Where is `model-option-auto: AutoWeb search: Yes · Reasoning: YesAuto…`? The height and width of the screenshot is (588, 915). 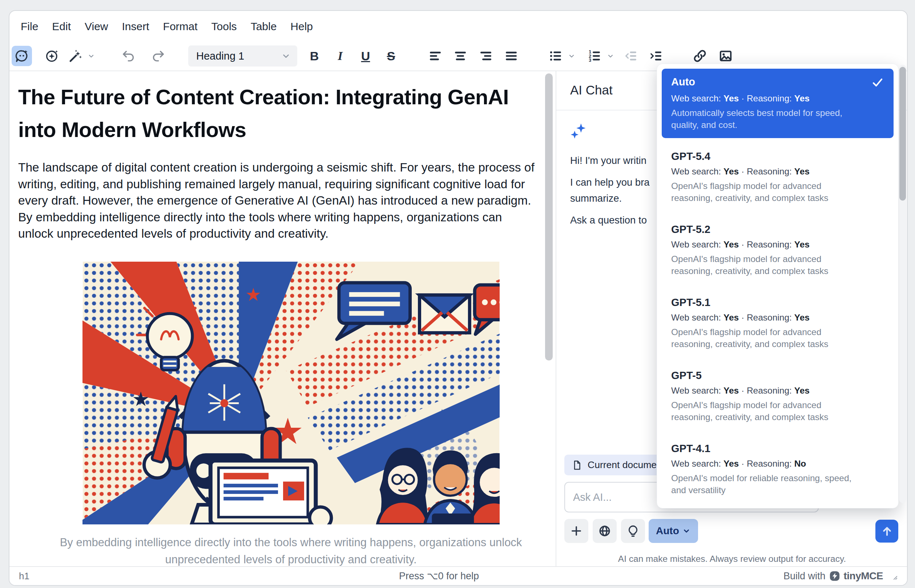 model-option-auto: AutoWeb search: Yes · Reasoning: YesAuto… is located at coordinates (778, 103).